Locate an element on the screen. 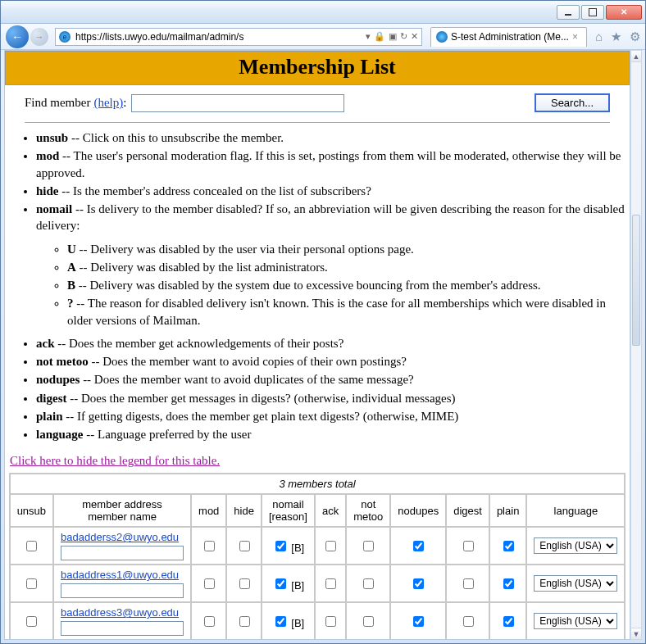 This screenshot has width=646, height=644. window-maximize-button is located at coordinates (593, 12).